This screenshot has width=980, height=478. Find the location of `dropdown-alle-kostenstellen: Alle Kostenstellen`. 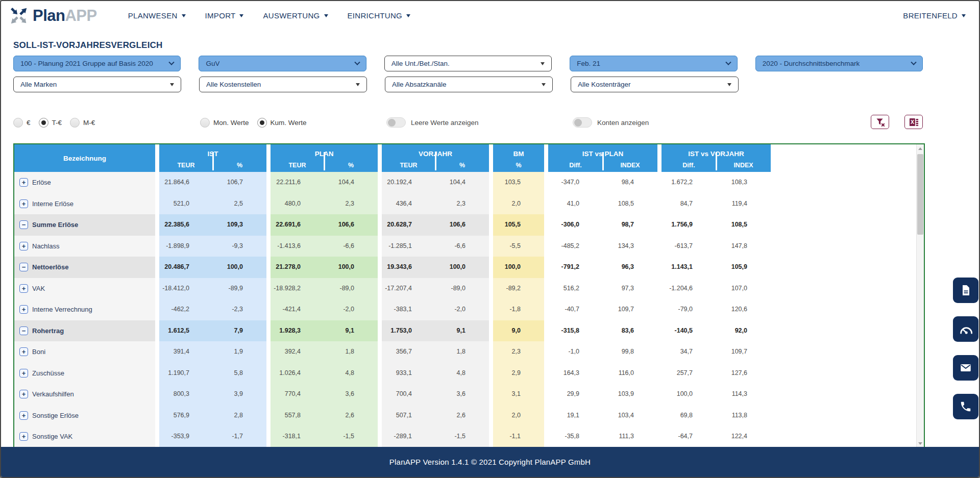

dropdown-alle-kostenstellen: Alle Kostenstellen is located at coordinates (283, 85).